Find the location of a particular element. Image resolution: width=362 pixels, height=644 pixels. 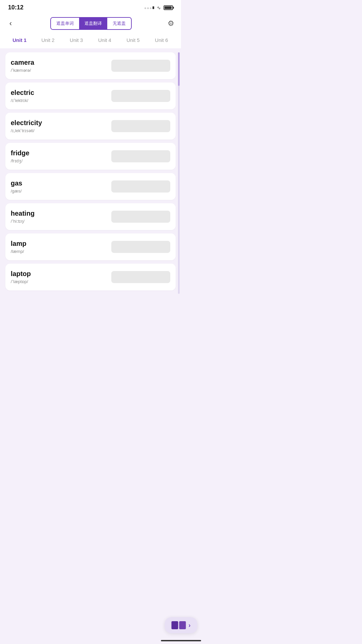

unit-tab-unit4: Unit 4 is located at coordinates (105, 40).